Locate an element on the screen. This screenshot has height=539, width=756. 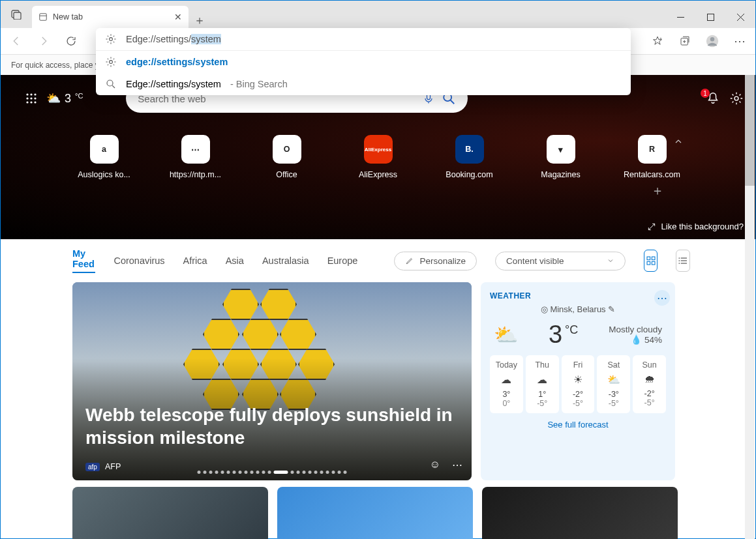
weather-more-button: ⋯ is located at coordinates (662, 298).